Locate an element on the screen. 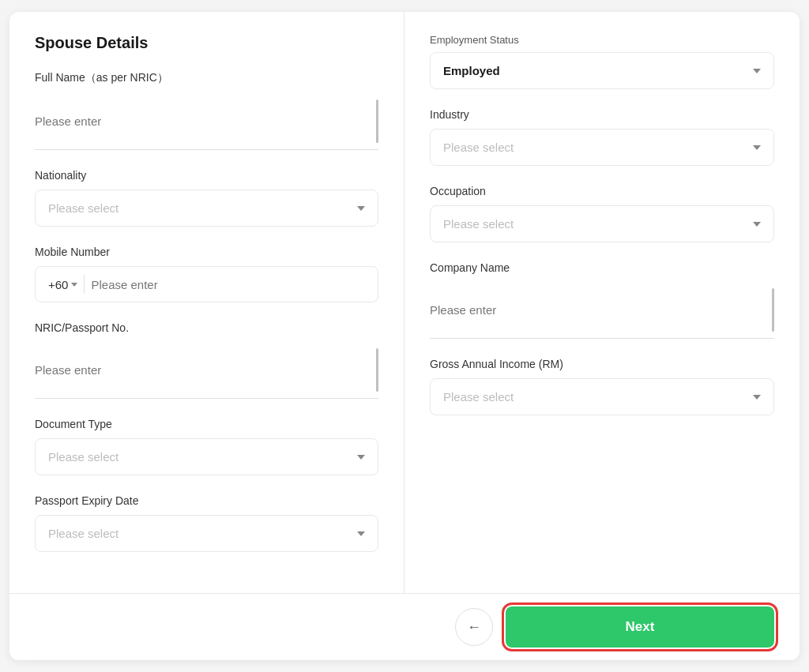 This screenshot has height=672, width=809. passport-expiry-value: Please select is located at coordinates (84, 534).